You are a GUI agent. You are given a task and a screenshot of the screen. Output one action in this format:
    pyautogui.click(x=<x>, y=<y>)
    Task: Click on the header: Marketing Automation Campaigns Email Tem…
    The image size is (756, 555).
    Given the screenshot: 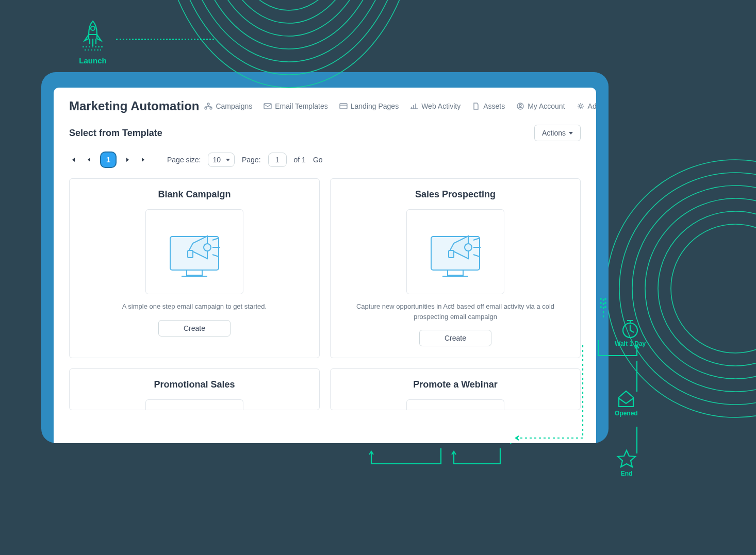 What is the action you would take?
    pyautogui.click(x=325, y=106)
    